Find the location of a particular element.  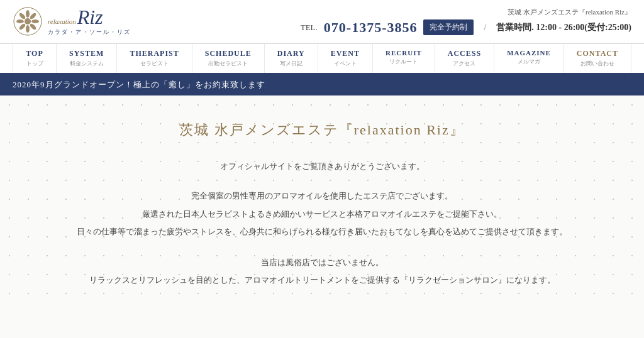

nav-contact-ja: お問い合わせ is located at coordinates (597, 64).